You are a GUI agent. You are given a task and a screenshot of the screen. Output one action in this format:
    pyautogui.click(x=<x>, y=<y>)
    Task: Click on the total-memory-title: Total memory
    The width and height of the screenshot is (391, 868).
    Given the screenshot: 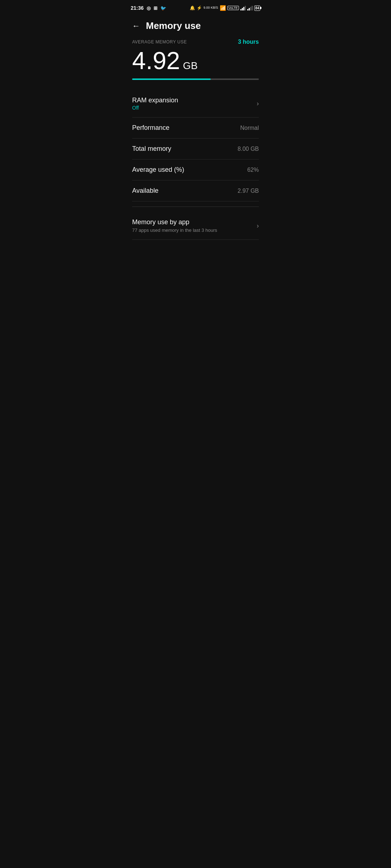 What is the action you would take?
    pyautogui.click(x=152, y=149)
    